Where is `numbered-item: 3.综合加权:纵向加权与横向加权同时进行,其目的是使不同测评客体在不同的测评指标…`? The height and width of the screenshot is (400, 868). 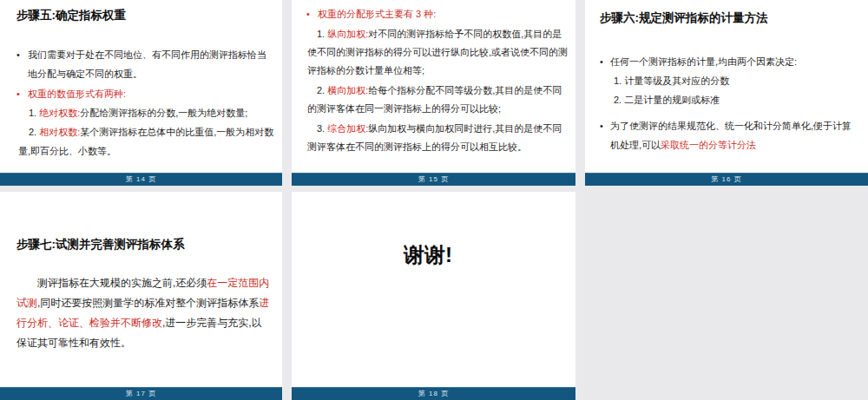 numbered-item: 3.综合加权:纵向加权与横向加权同时进行,其目的是使不同测评客体在不同的测评指标… is located at coordinates (437, 138).